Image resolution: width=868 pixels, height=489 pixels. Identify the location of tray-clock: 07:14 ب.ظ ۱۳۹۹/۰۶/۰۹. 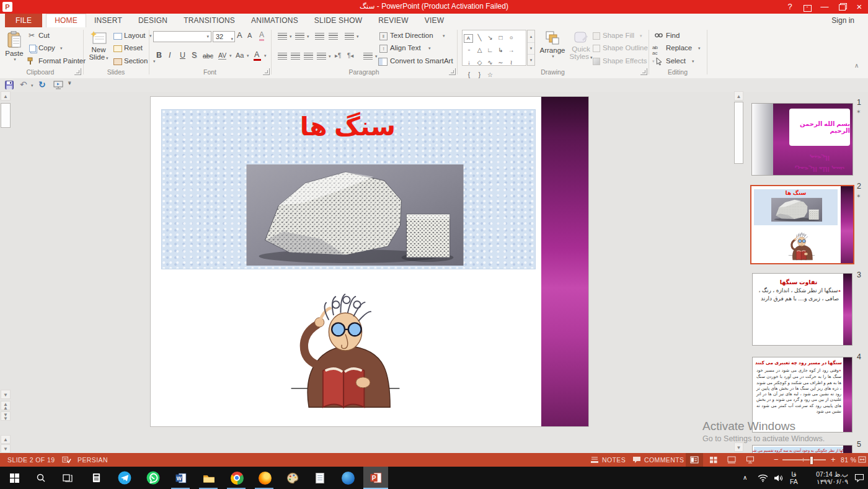
(826, 478).